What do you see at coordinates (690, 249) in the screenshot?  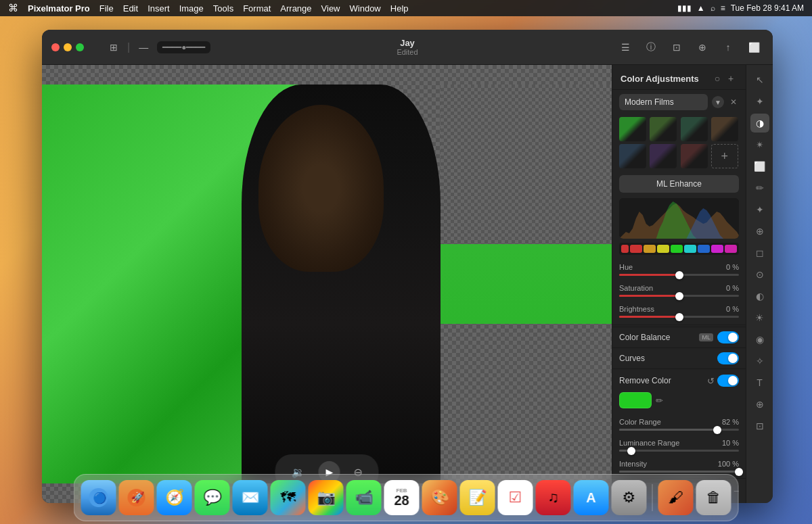 I see `channel-cyan` at bounding box center [690, 249].